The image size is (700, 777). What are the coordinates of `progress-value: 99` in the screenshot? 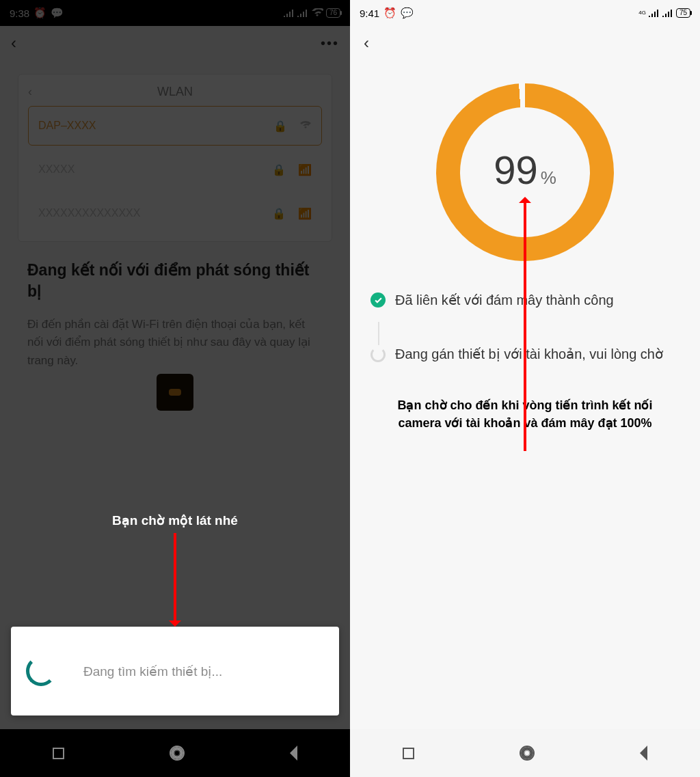 It's located at (515, 169).